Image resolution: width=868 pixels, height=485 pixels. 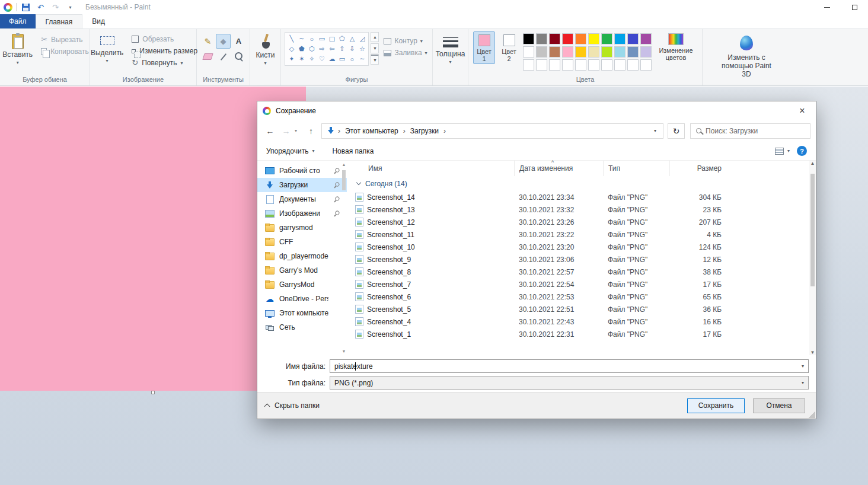 I want to click on column-header-type: Тип, so click(x=636, y=168).